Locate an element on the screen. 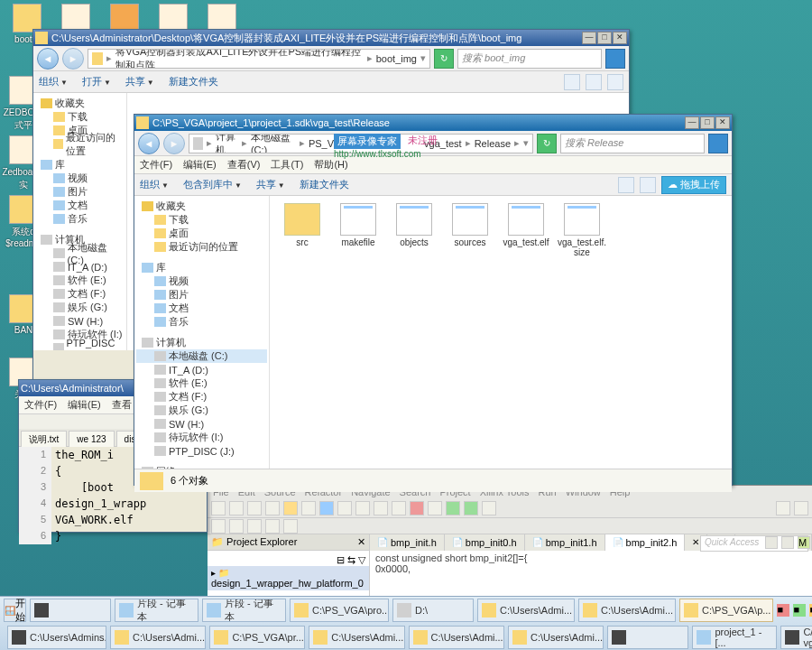 The width and height of the screenshot is (812, 650). tree-fav: 收藏夹 is located at coordinates (79, 103).